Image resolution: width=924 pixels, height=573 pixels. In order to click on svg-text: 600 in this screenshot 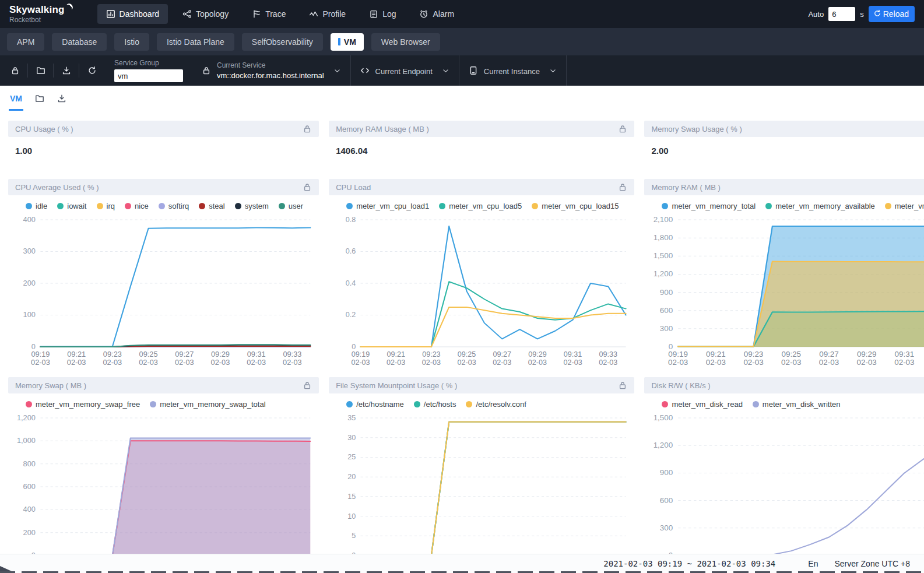, I will do `click(666, 500)`.